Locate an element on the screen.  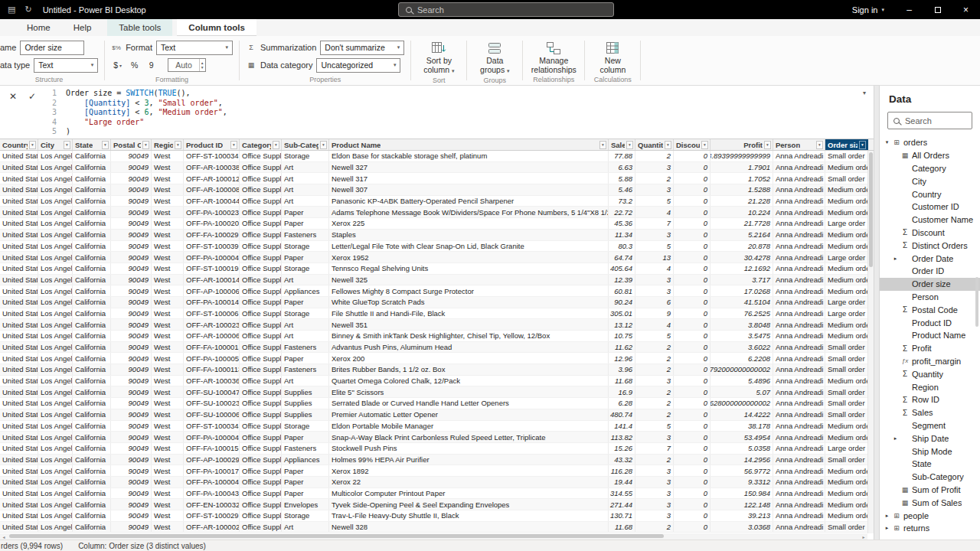
fields-scrollbar is located at coordinates (977, 354).